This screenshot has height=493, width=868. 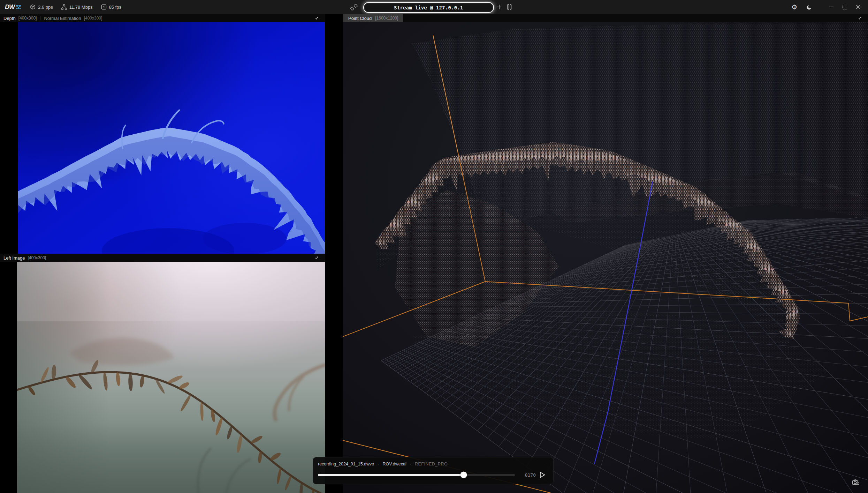 I want to click on stat-bitrate: 11.78 Mbps, so click(x=77, y=7).